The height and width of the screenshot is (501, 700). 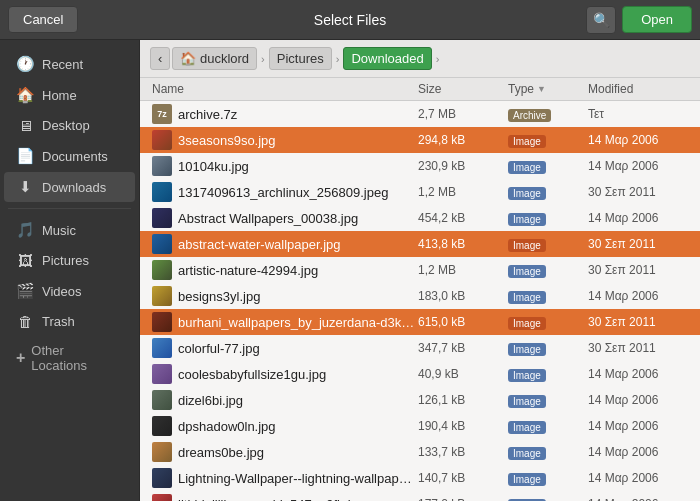 What do you see at coordinates (70, 230) in the screenshot?
I see `sidebar-item-music: 🎵 Music` at bounding box center [70, 230].